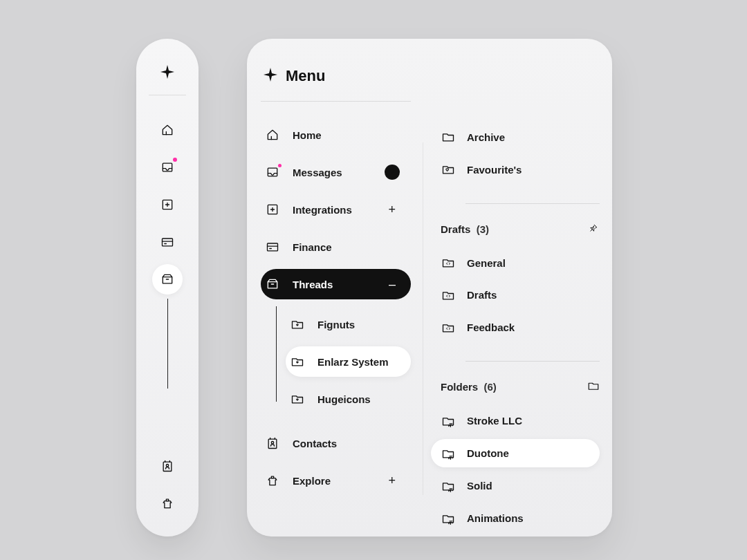 Image resolution: width=747 pixels, height=560 pixels. What do you see at coordinates (306, 76) in the screenshot?
I see `menu-title: Menu` at bounding box center [306, 76].